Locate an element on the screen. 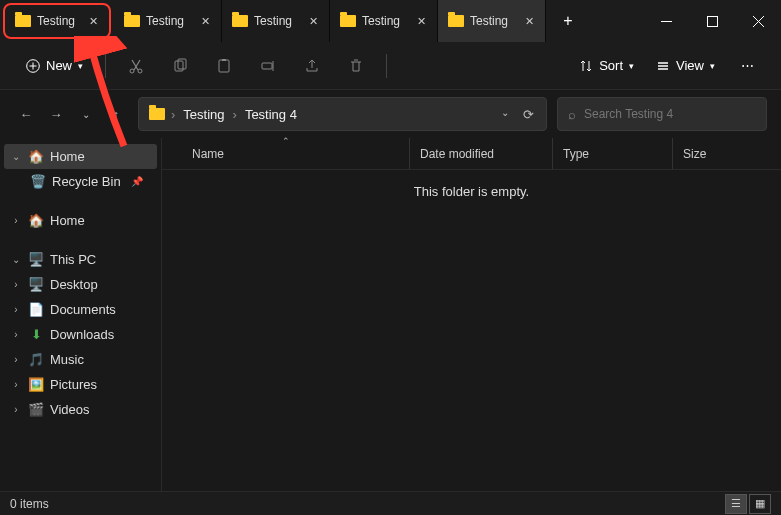 The width and height of the screenshot is (781, 515). sidebar-label: Documents is located at coordinates (83, 310).